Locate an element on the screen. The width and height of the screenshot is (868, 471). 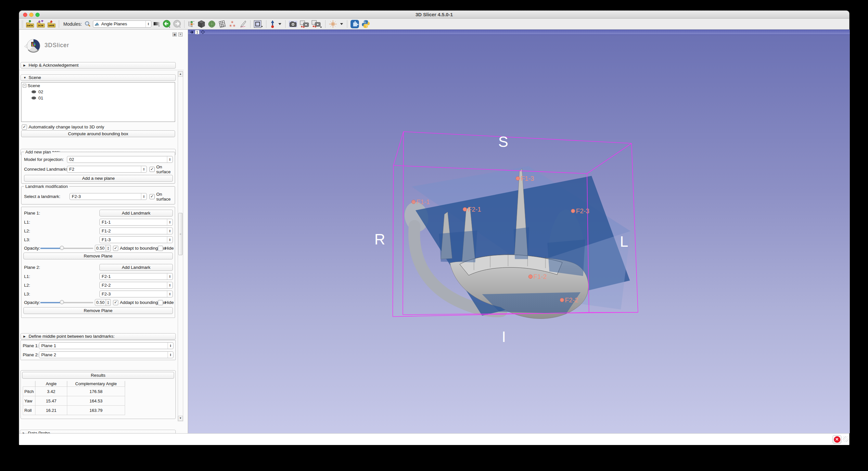
screenshot-camera-icon is located at coordinates (293, 24).